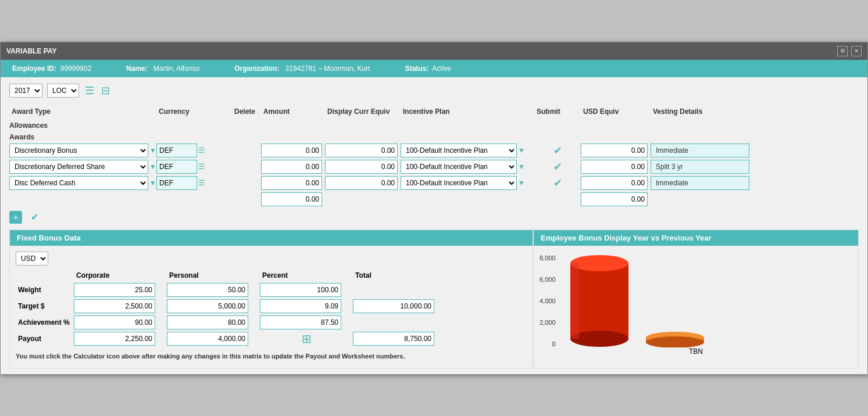 The height and width of the screenshot is (416, 868). What do you see at coordinates (394, 306) in the screenshot?
I see `target-total: 10,000.00` at bounding box center [394, 306].